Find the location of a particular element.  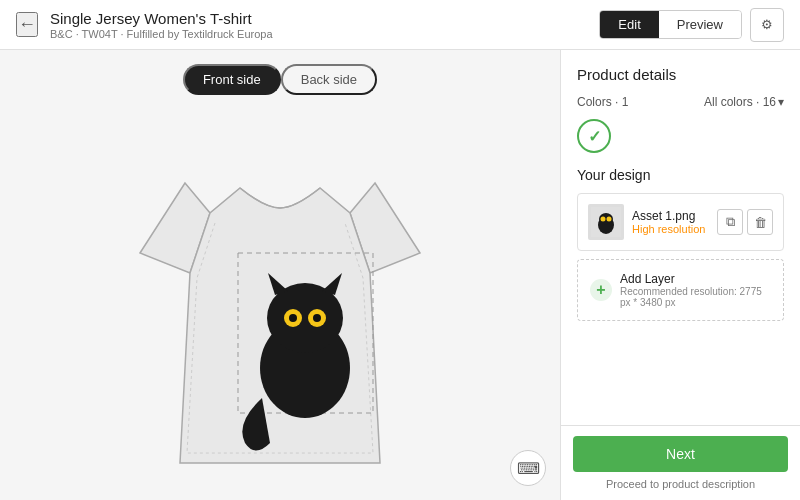

settings-button: ⚙ is located at coordinates (767, 25).